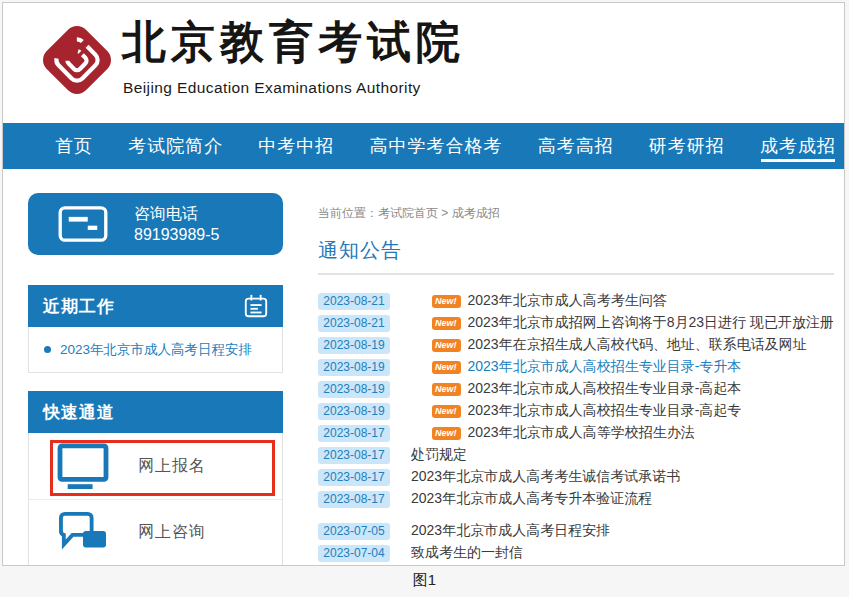 The height and width of the screenshot is (597, 849). What do you see at coordinates (576, 455) in the screenshot?
I see `notice-row: 2023-08-17 处罚规定` at bounding box center [576, 455].